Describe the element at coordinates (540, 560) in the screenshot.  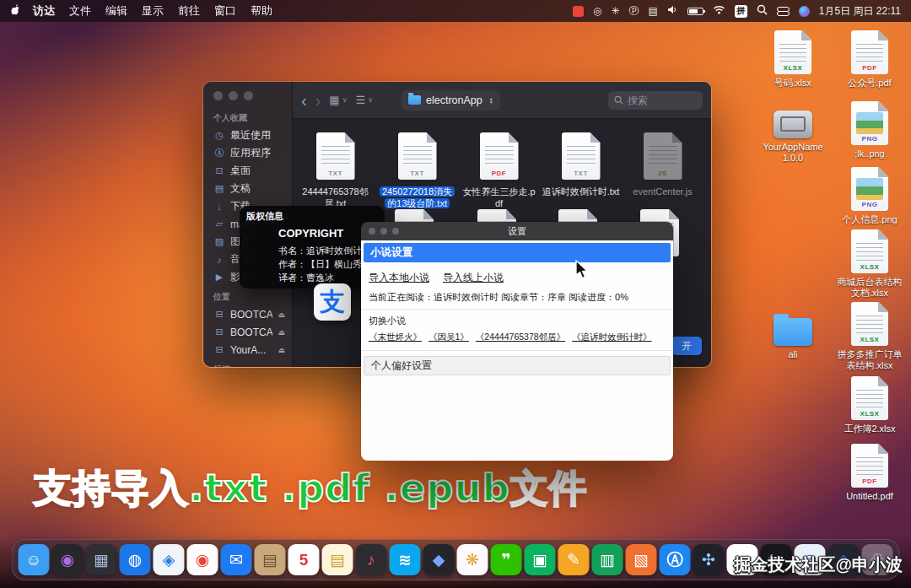
I see `wecom: ▣` at that location.